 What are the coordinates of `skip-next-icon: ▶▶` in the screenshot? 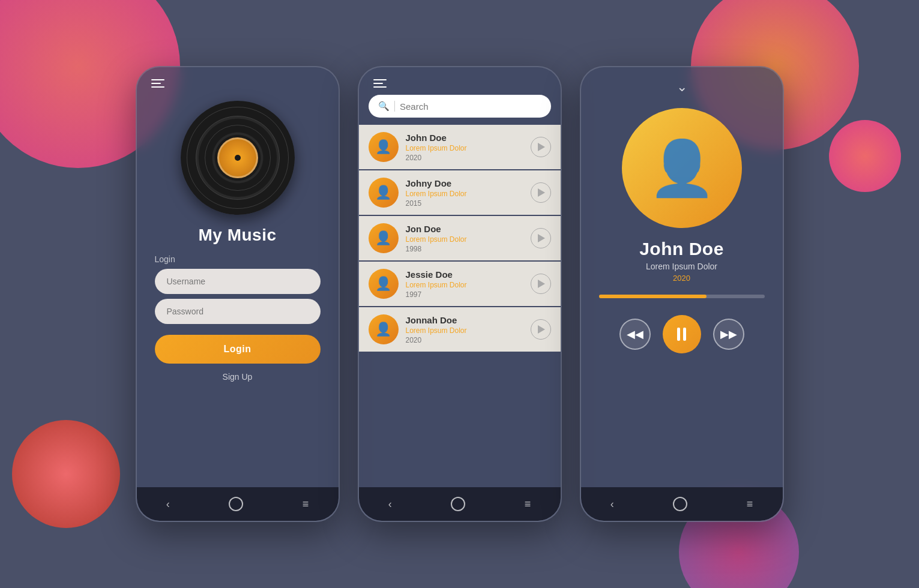 It's located at (729, 334).